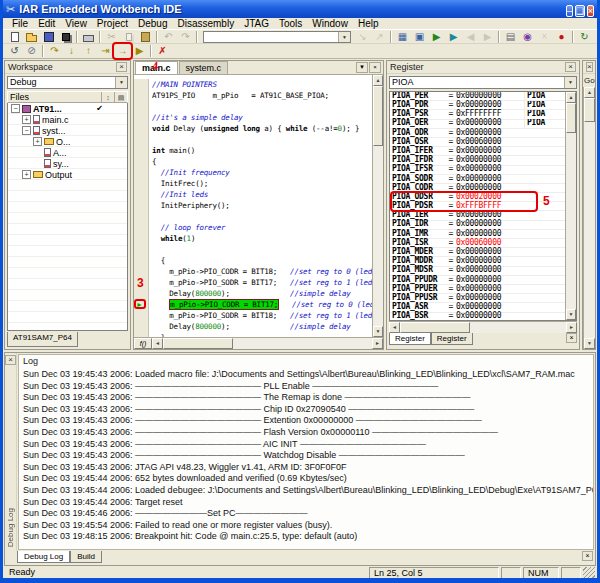 This screenshot has width=600, height=583. Describe the element at coordinates (253, 96) in the screenshot. I see `code-line: AT91PS_PIO m_pPio = AT91C_BASE_PIOA;` at that location.